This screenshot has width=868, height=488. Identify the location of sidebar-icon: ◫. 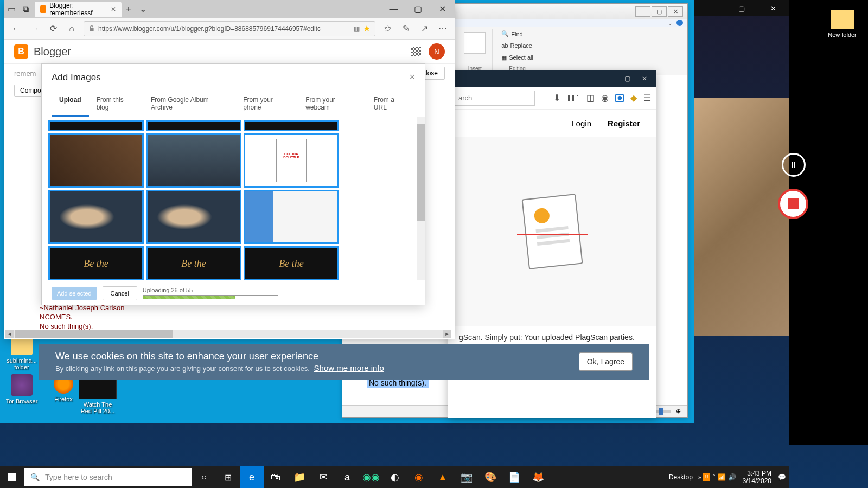
(590, 98).